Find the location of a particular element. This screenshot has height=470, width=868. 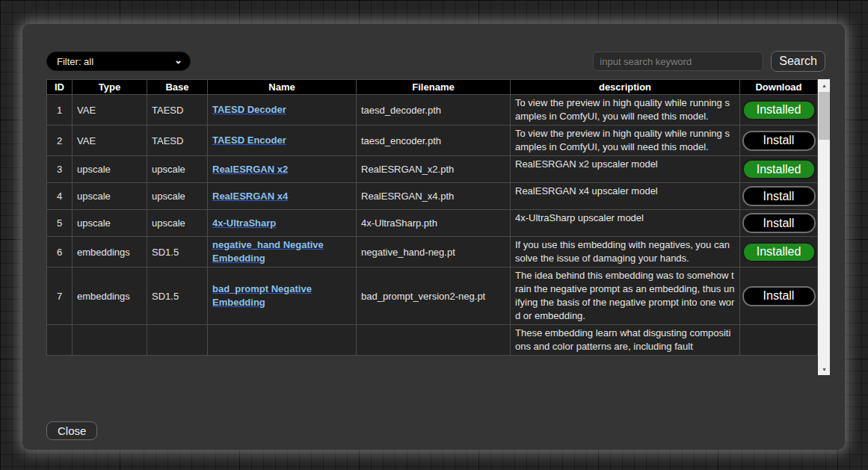

cell-name: bad_prompt Negative Embedding is located at coordinates (283, 296).